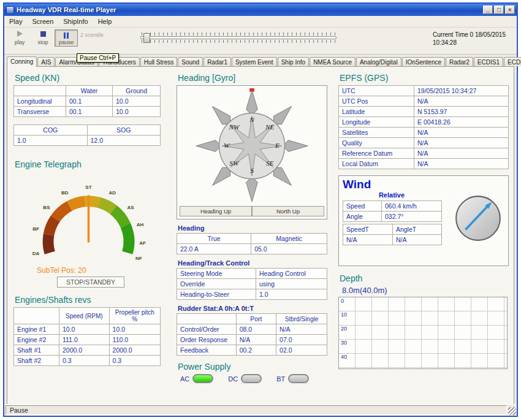 The image size is (521, 420). I want to click on compass-point-label: E, so click(277, 145).